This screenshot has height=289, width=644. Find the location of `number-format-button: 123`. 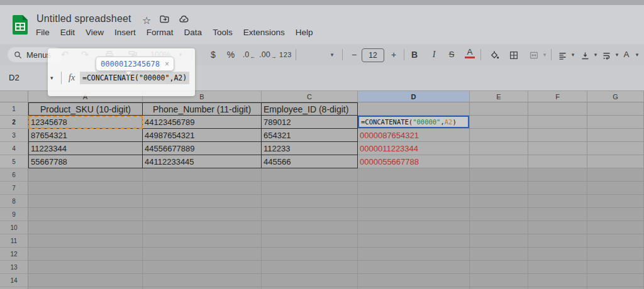

number-format-button: 123 is located at coordinates (286, 55).